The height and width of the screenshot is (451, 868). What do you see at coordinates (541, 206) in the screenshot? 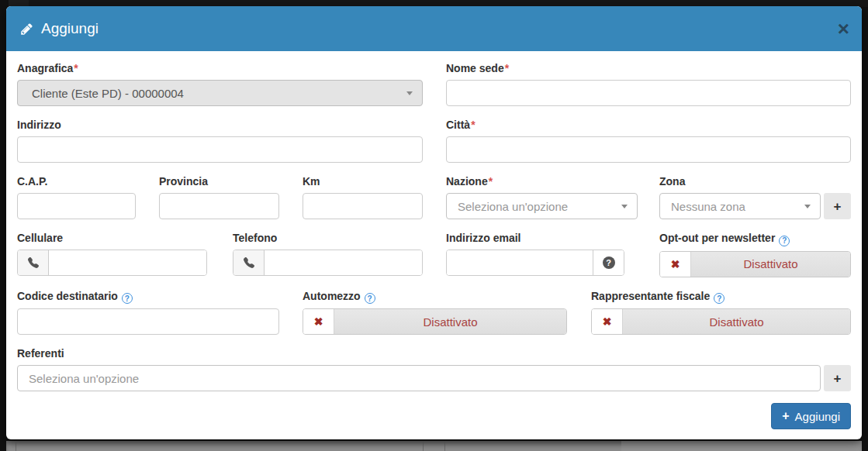
I see `nazione-select: Seleziona un'opzione` at bounding box center [541, 206].